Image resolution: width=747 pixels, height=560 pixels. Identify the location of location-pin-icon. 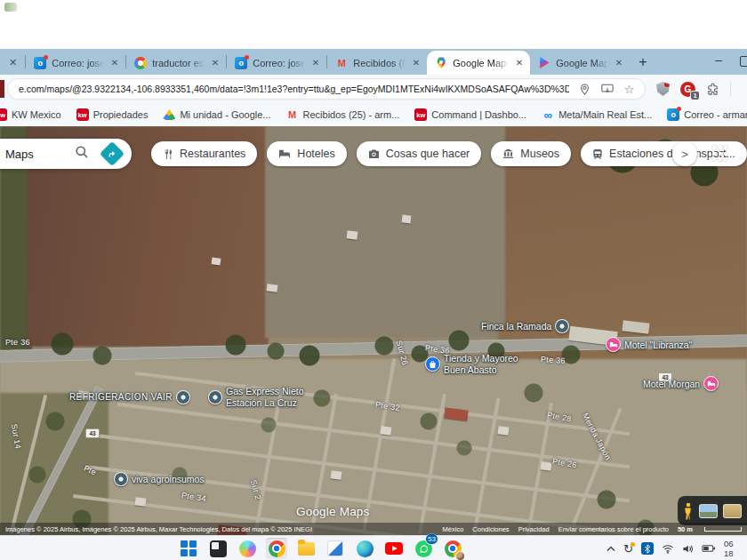
(585, 89).